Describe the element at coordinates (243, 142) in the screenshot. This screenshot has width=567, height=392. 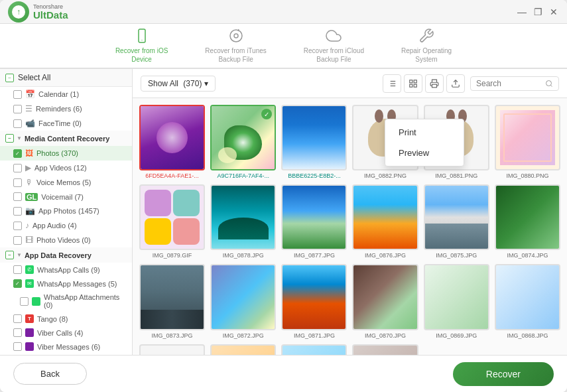
I see `photo-item-2: ✓ A9C716FA-7AF4-...` at that location.